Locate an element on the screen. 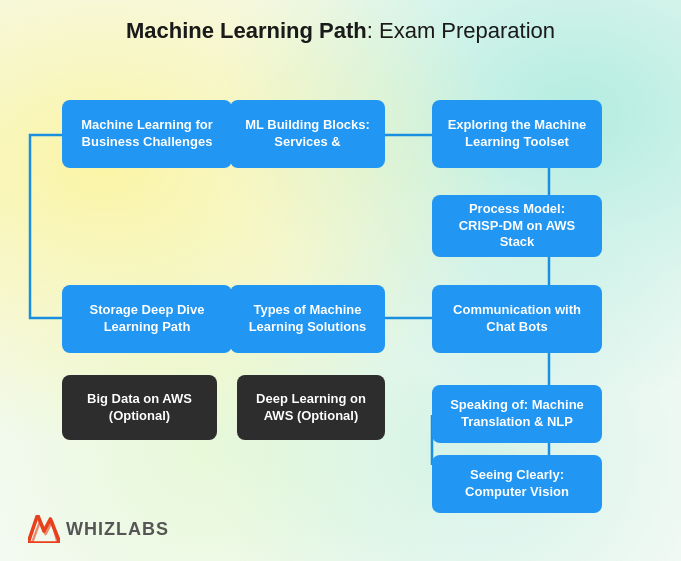 Image resolution: width=681 pixels, height=561 pixels. box-computer-vision-label: Seeing Clearly:Computer Vision is located at coordinates (517, 484).